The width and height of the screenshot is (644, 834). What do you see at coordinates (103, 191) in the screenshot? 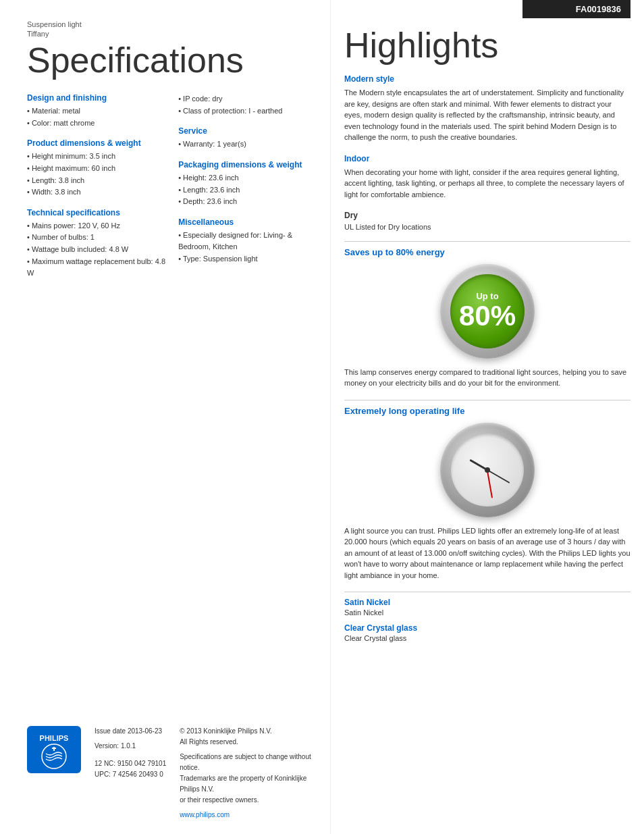
I see `specs-col-left: Design and finishing Material: metal Col…` at bounding box center [103, 191].